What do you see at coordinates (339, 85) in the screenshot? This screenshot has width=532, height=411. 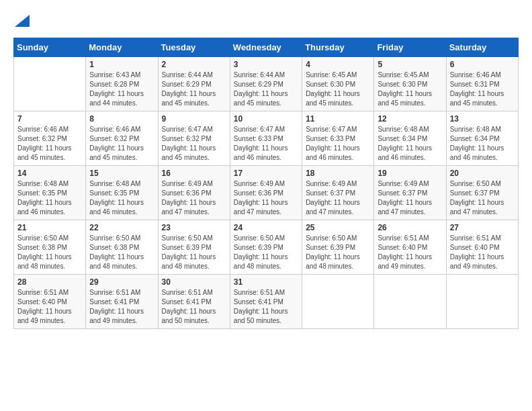 I see `calendar-cell: 4 Sunrise: 6:45 AM Sunset: 6:30 PM Dayli…` at bounding box center [339, 85].